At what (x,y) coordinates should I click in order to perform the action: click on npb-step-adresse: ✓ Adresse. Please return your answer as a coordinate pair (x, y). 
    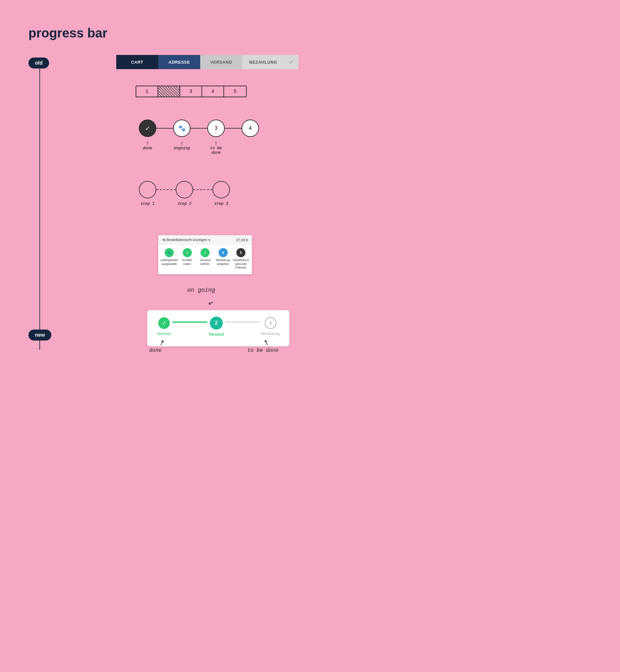
    Looking at the image, I should click on (164, 327).